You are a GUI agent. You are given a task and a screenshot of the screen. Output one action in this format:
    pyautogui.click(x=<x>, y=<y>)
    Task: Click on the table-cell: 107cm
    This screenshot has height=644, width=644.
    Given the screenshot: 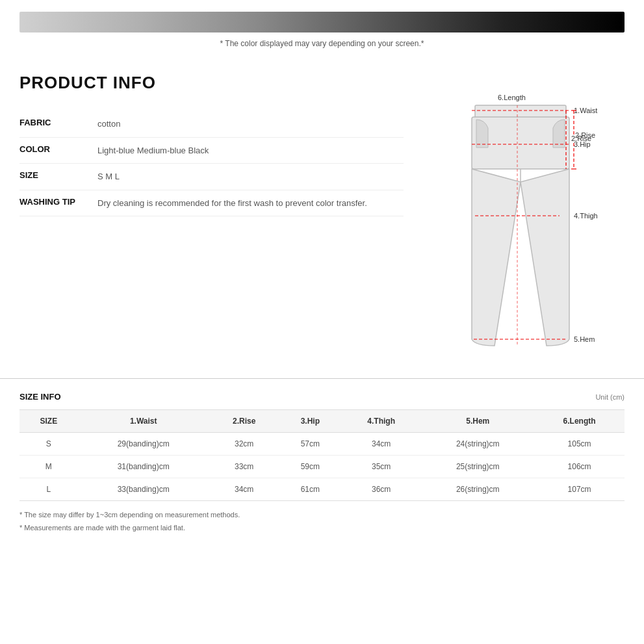 What is the action you would take?
    pyautogui.click(x=580, y=490)
    